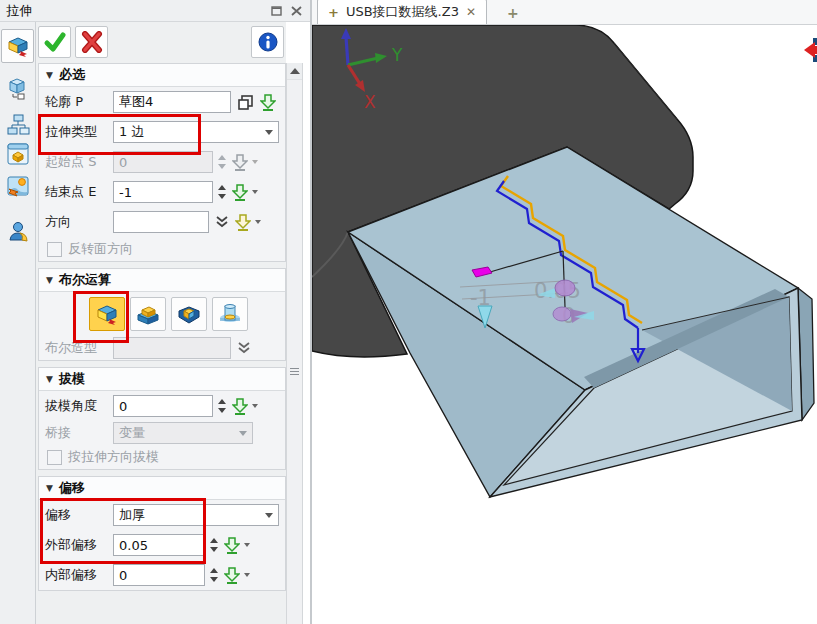 This screenshot has width=817, height=624. Describe the element at coordinates (54, 42) in the screenshot. I see `confirm-button` at that location.